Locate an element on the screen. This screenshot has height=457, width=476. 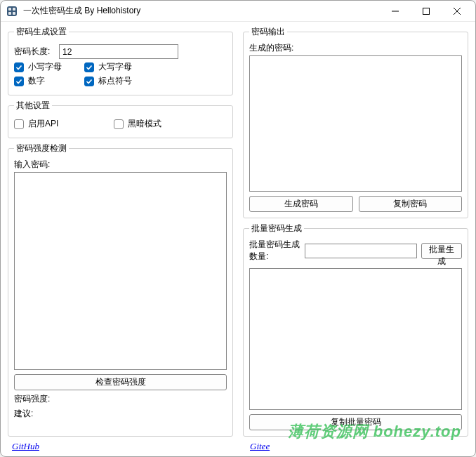
generated-password-textarea is located at coordinates (355, 124).